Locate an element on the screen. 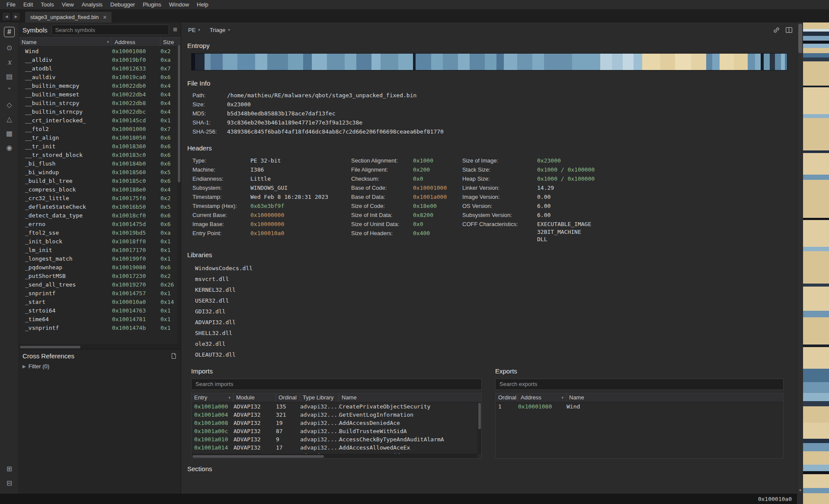 The image size is (829, 504). symbol-row: __builtin_memset0x10022db40x4 is located at coordinates (100, 95).